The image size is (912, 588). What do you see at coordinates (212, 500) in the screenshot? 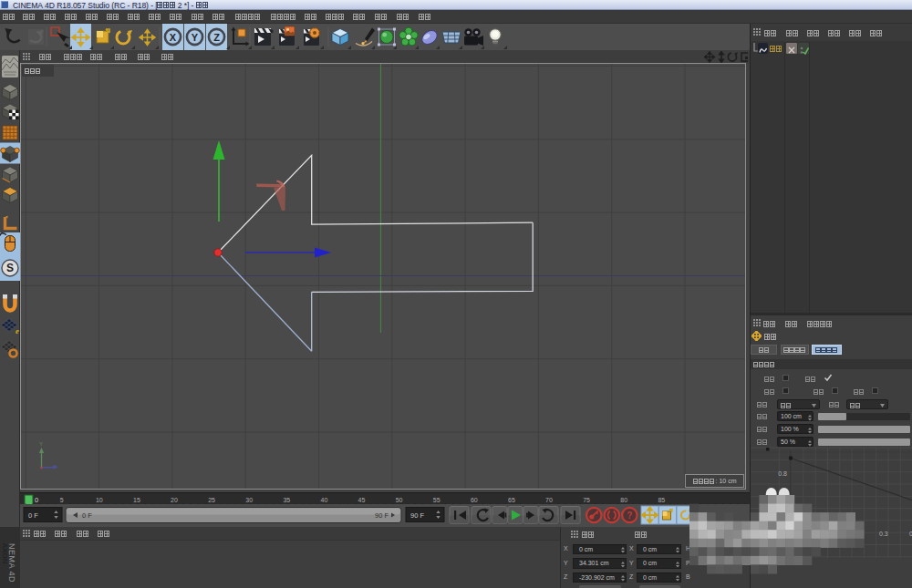
I see `svg-text: 25` at bounding box center [212, 500].